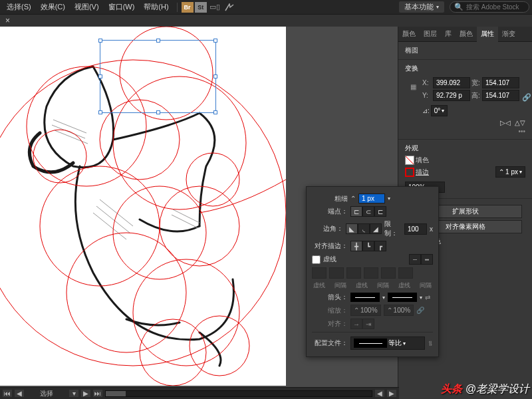 Image resolution: width=532 pixels, height=399 pixels. What do you see at coordinates (239, 394) in the screenshot?
I see `h-scrollbar` at bounding box center [239, 394].